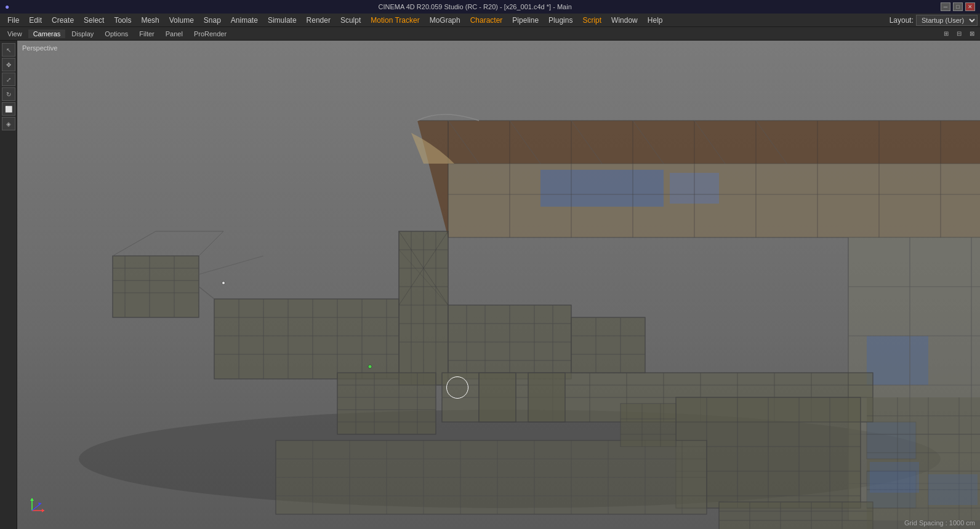 The width and height of the screenshot is (980, 529). What do you see at coordinates (212, 20) in the screenshot?
I see `menu-snap: Snap` at bounding box center [212, 20].